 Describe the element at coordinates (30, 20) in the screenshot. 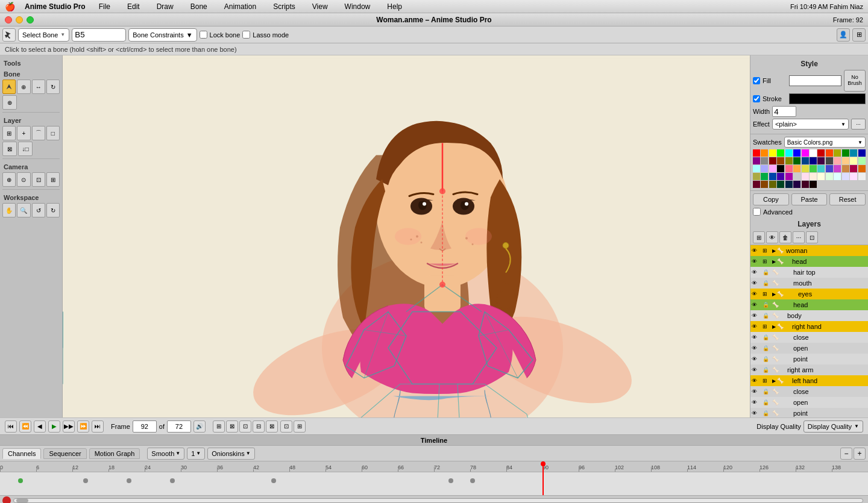

I see `maximize-button` at that location.